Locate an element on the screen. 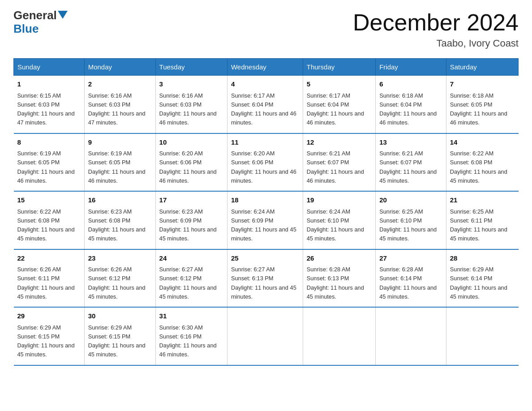  day-number: 3 is located at coordinates (192, 84).